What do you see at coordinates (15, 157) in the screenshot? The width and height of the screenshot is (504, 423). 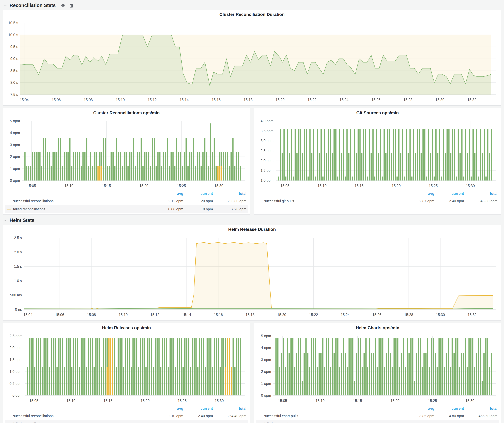 I see `svg-text: 2 opm` at bounding box center [15, 157].